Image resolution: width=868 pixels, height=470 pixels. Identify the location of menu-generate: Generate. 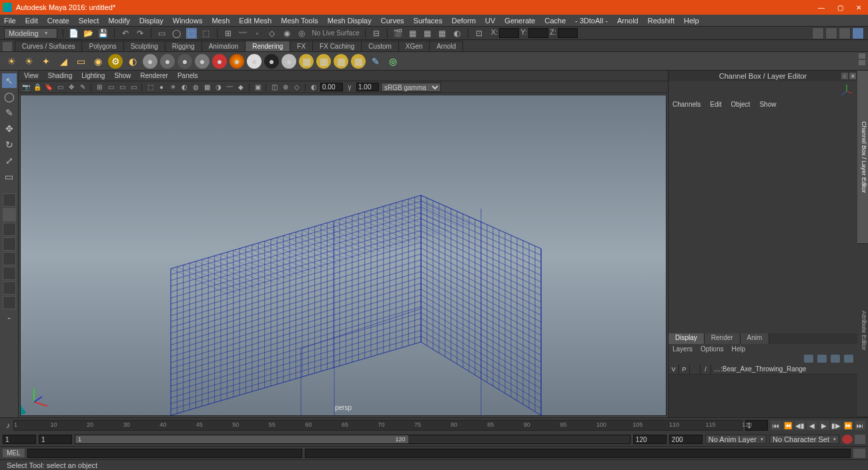
(520, 21).